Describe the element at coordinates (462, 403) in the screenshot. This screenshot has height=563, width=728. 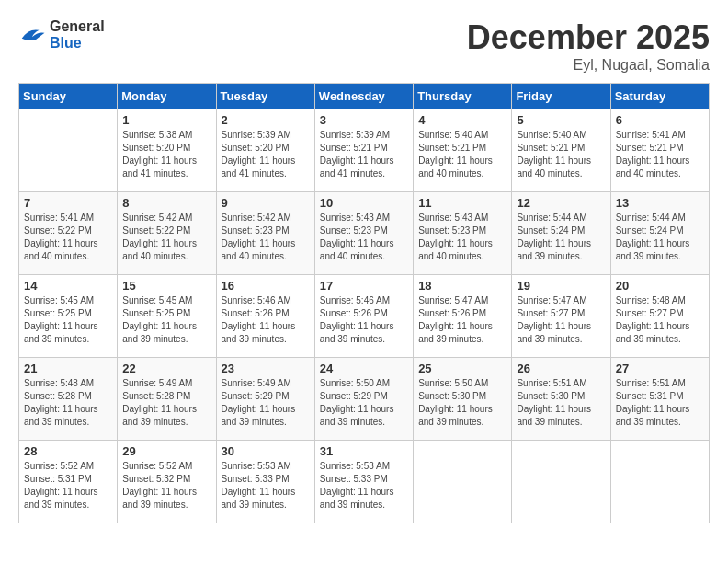
I see `cell-info: Sunrise: 5:50 AMSunset: 5:30 PMDaylight:…` at that location.